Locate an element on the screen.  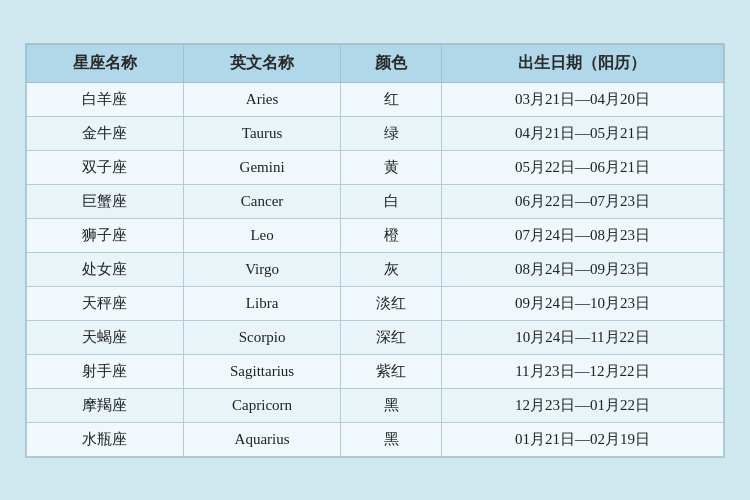
col-header-dates: 出生日期（阳历） is located at coordinates (582, 63).